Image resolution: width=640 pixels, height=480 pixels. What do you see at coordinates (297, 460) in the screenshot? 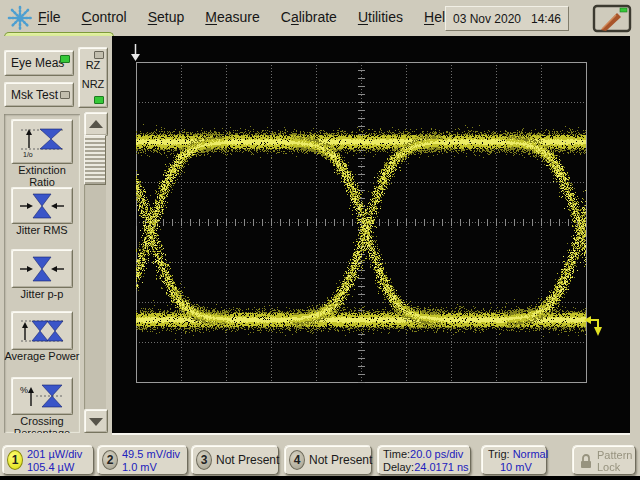
I see `channel-4-badge: 4` at bounding box center [297, 460].